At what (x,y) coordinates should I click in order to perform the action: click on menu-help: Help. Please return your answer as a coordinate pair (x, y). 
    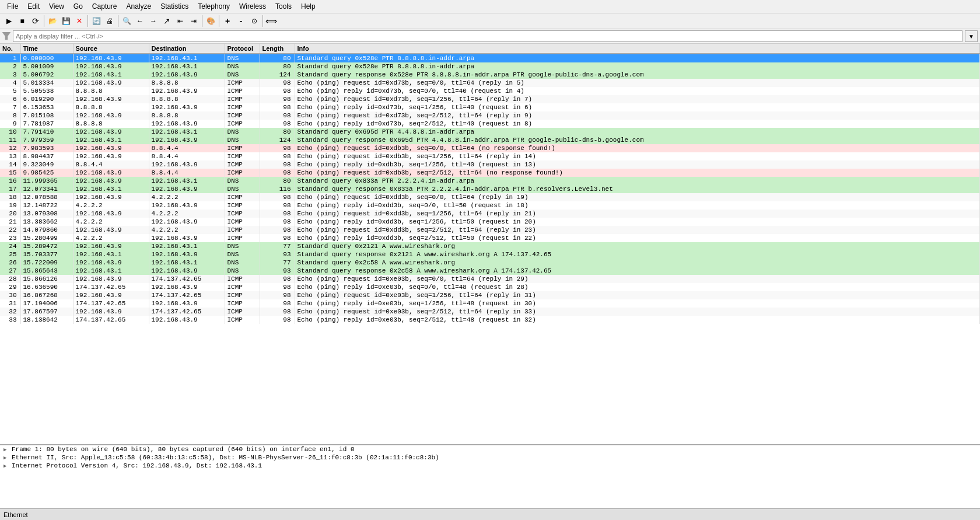
    Looking at the image, I should click on (308, 6).